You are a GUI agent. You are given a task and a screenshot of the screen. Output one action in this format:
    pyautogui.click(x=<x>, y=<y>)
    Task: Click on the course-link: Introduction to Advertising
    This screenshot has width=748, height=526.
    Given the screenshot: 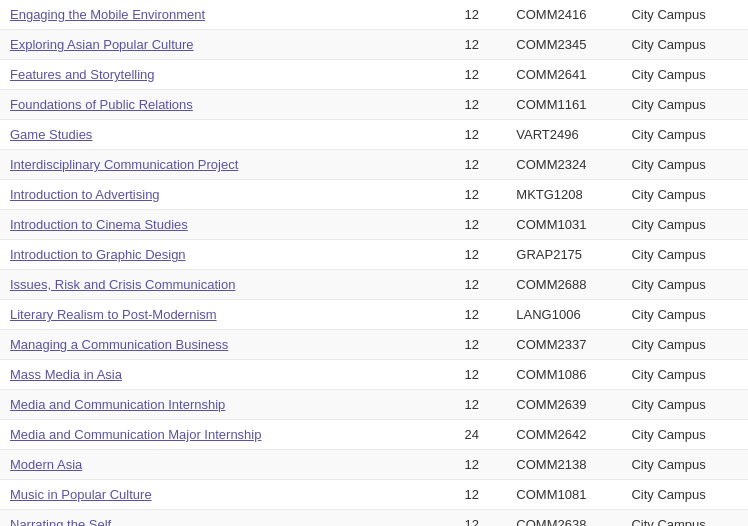 What is the action you would take?
    pyautogui.click(x=85, y=194)
    